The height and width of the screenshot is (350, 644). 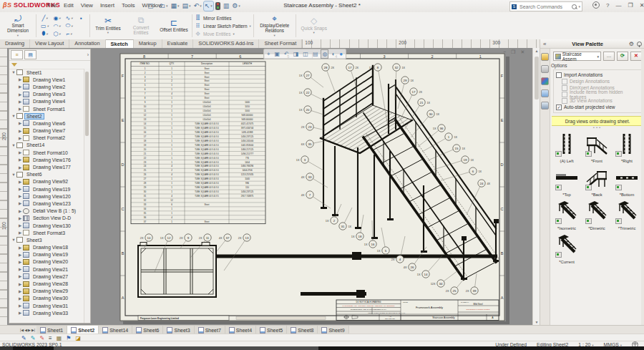 I want to click on linear-sketch-pattern-button: ⠿ Linear Sketch Pattern▾, so click(x=223, y=26).